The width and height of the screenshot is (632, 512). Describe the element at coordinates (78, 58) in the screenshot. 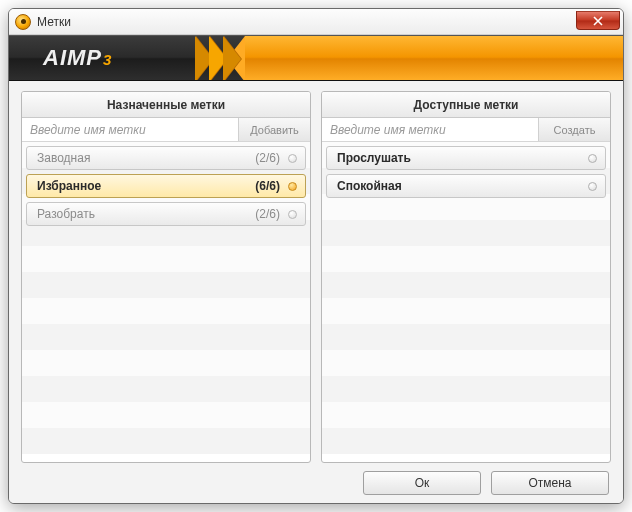

I see `brand-logo: AIMP3` at that location.